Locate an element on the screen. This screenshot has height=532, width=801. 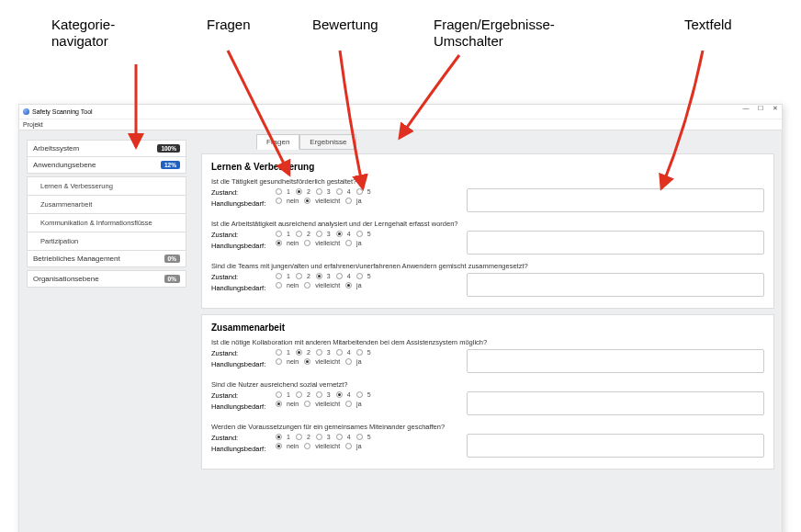
menu-projekt: Projekt is located at coordinates (33, 125).